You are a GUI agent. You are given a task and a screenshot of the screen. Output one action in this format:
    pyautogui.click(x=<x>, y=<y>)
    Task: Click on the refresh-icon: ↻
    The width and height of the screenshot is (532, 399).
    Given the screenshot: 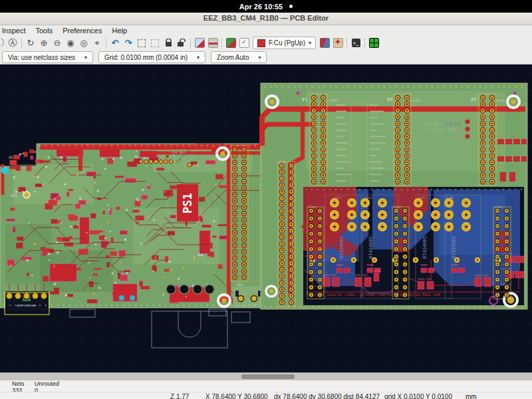 What is the action you would take?
    pyautogui.click(x=31, y=43)
    